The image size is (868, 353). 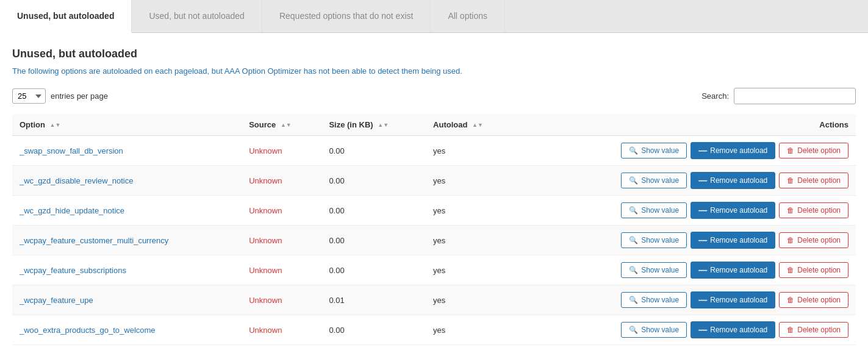 I want to click on cell-option-3: _wcpay_feature_customer_multi_currency, so click(x=127, y=240).